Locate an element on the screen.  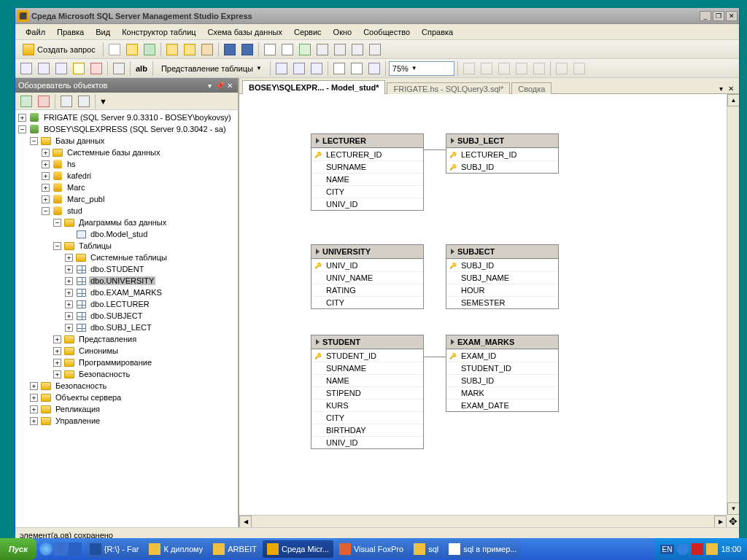
tb-space-h-icon is located at coordinates (562, 69).